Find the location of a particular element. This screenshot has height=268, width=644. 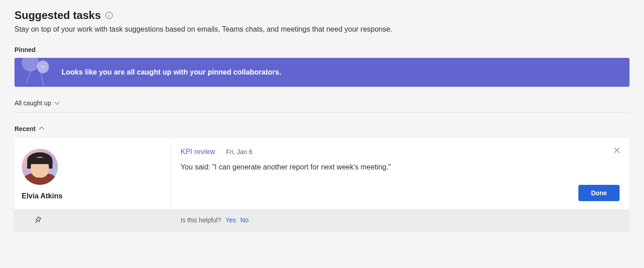

recent-toggle: Recent is located at coordinates (322, 129).